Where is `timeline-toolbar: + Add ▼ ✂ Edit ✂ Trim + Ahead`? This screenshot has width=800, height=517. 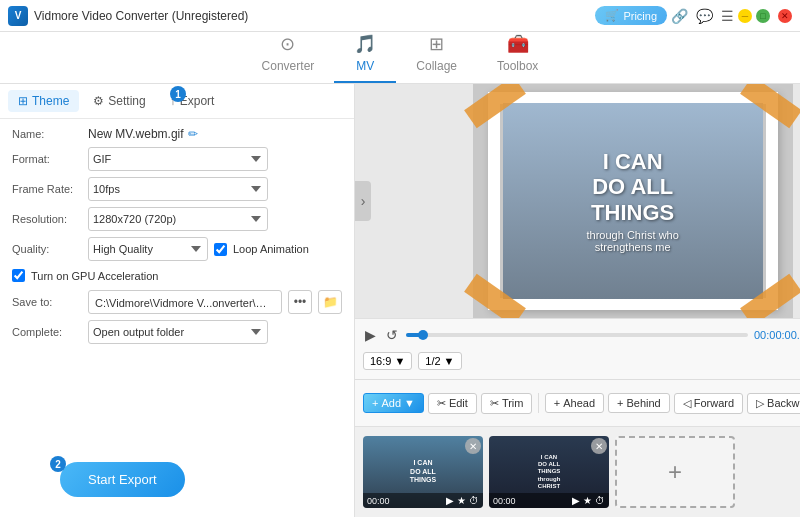
timeline-toolbar: + Add ▼ ✂ Edit ✂ Trim + Ahead is located at coordinates (578, 404).